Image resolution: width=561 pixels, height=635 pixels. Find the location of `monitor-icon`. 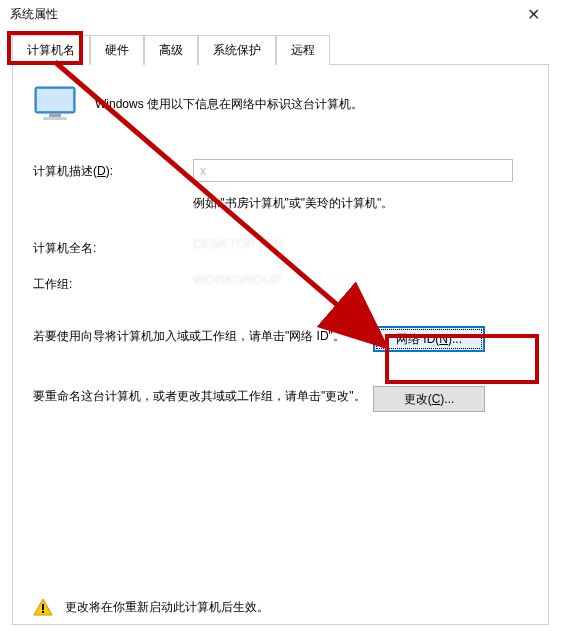

monitor-icon is located at coordinates (55, 104).